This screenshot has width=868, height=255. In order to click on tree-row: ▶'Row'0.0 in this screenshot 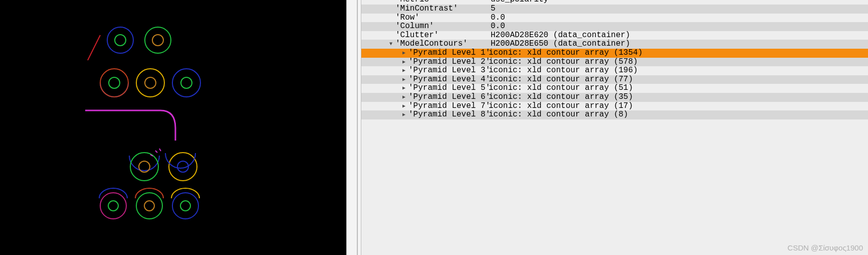, I will do `click(614, 18)`.